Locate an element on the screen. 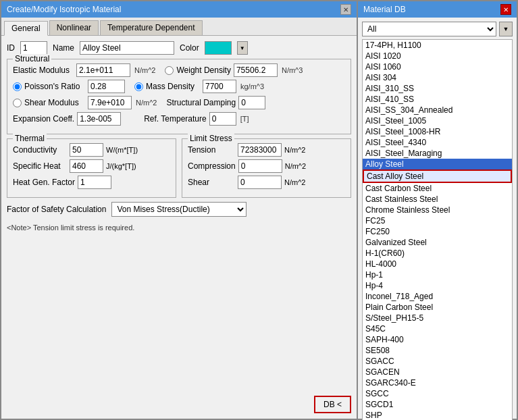 The height and width of the screenshot is (420, 518). tab-bar: General Nonlinear Temperature Dependent is located at coordinates (179, 27).